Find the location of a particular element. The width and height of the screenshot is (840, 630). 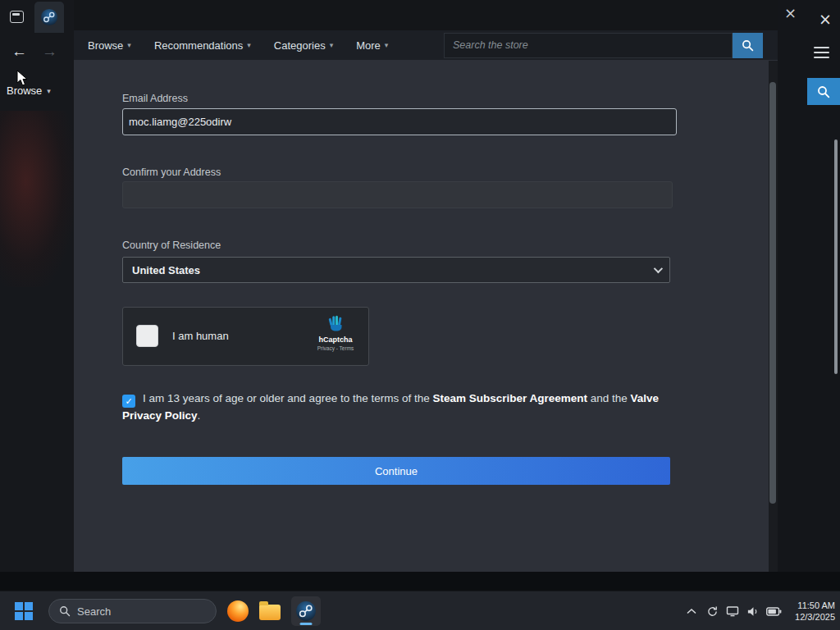

agreement-text: I am 13 years of age or older and agree … is located at coordinates (287, 399).